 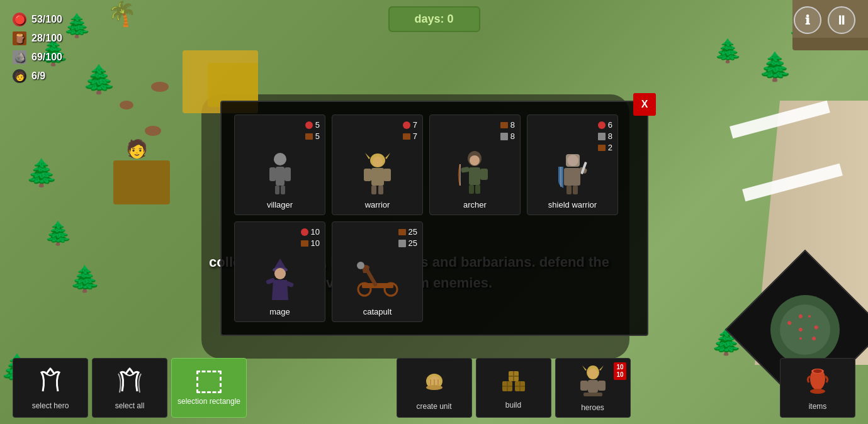 What do you see at coordinates (573, 172) in the screenshot?
I see `shield-warrior-figure` at bounding box center [573, 172].